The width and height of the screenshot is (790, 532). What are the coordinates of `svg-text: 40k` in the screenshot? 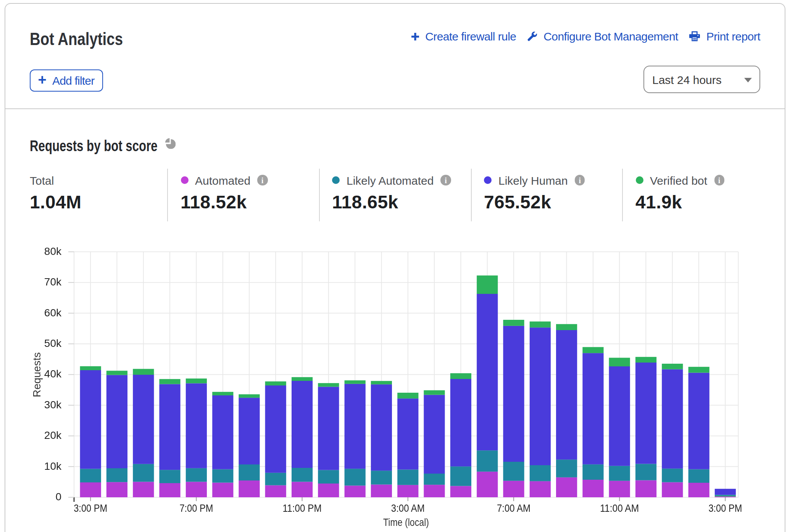 It's located at (53, 374).